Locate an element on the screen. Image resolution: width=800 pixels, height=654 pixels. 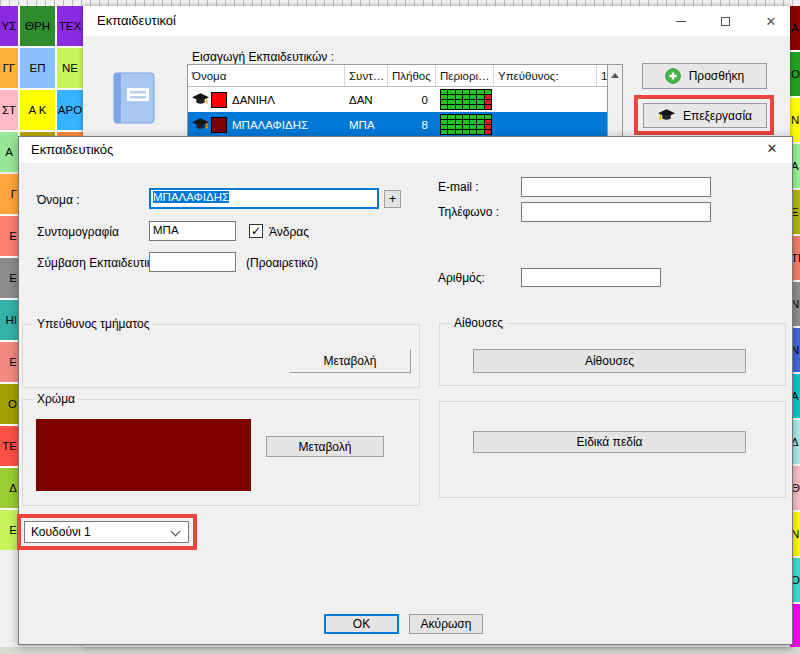
add-teacher-button: Προσθήκη is located at coordinates (704, 76).